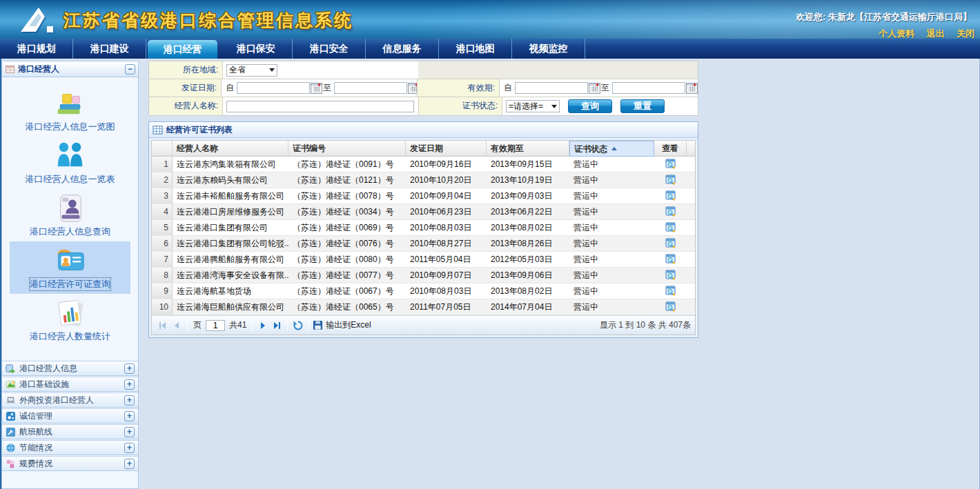 The height and width of the screenshot is (489, 980). Describe the element at coordinates (70, 103) in the screenshot. I see `boxes-stack-icon` at that location.